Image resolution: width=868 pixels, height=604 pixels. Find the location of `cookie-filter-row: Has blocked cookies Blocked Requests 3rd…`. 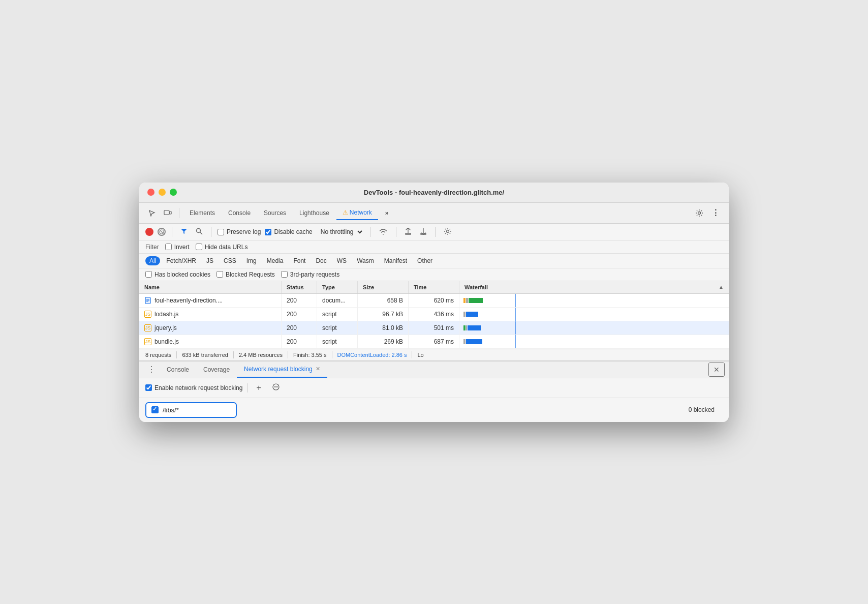

cookie-filter-row: Has blocked cookies Blocked Requests 3rd… is located at coordinates (434, 275).